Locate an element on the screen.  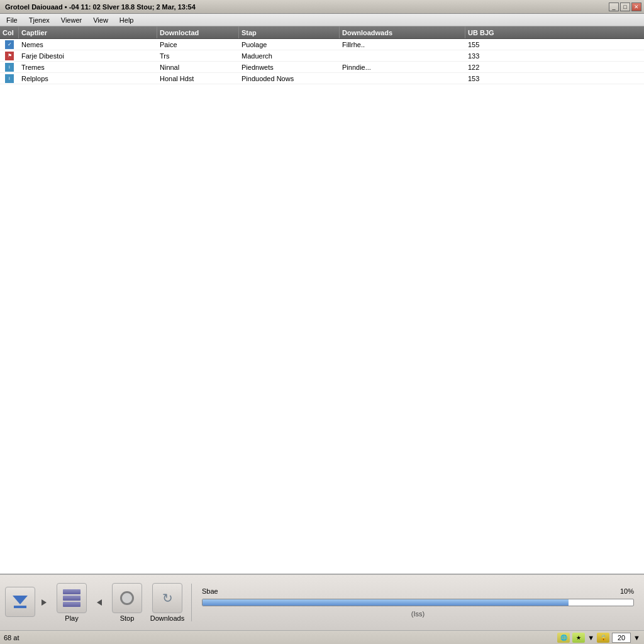
row-ubbig-4: 153 is located at coordinates (555, 79).